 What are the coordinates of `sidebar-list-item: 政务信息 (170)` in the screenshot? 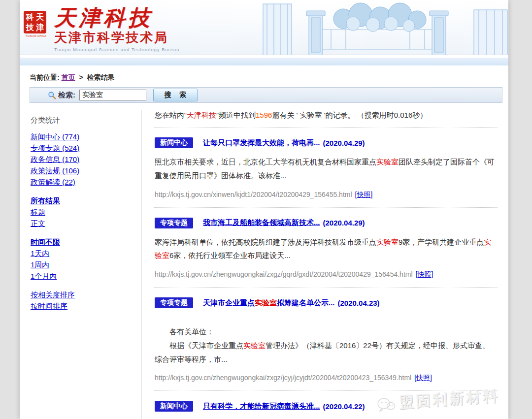 It's located at (84, 160).